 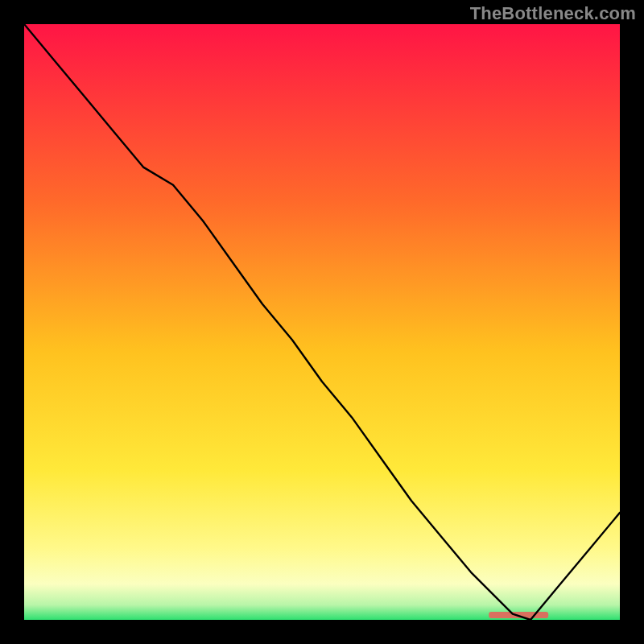 I want to click on attribution-label: TheBottleneck.com, so click(x=553, y=14).